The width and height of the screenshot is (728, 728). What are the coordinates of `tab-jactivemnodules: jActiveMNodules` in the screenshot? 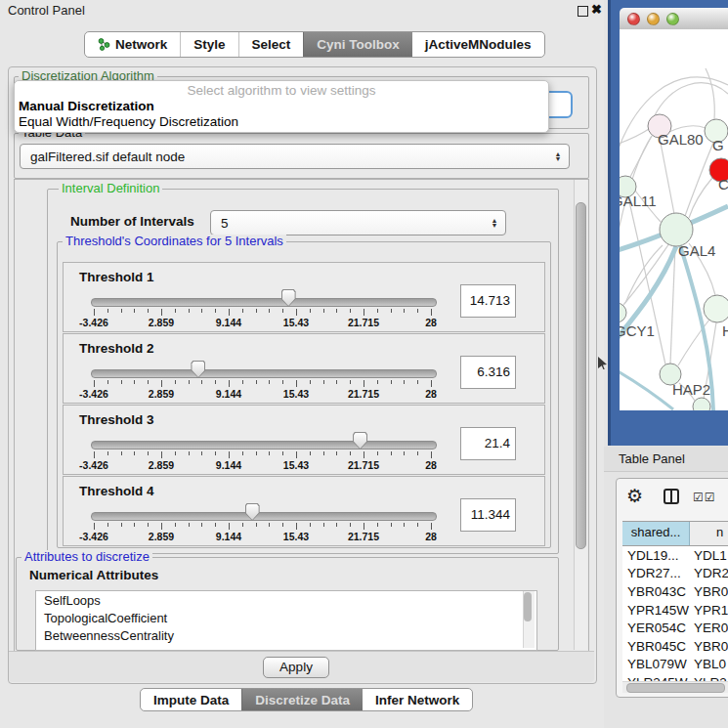 It's located at (479, 45).